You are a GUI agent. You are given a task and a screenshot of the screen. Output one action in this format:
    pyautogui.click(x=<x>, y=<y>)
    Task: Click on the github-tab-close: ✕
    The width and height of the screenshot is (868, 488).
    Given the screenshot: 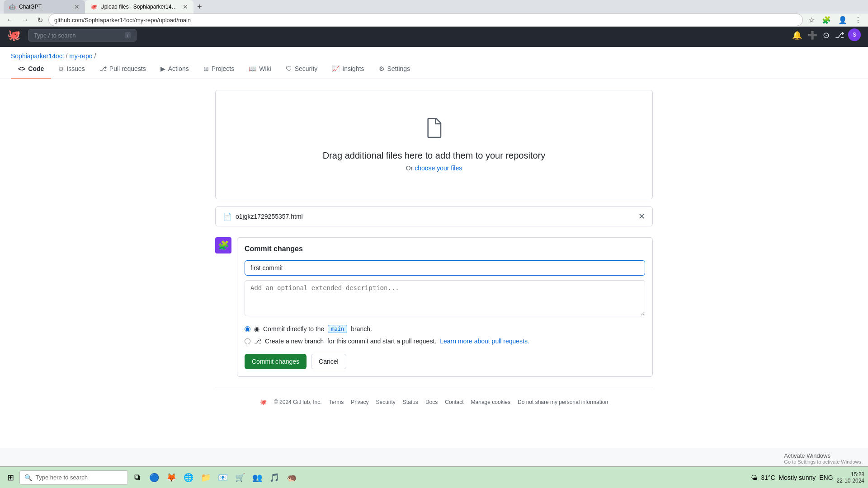 What is the action you would take?
    pyautogui.click(x=185, y=7)
    